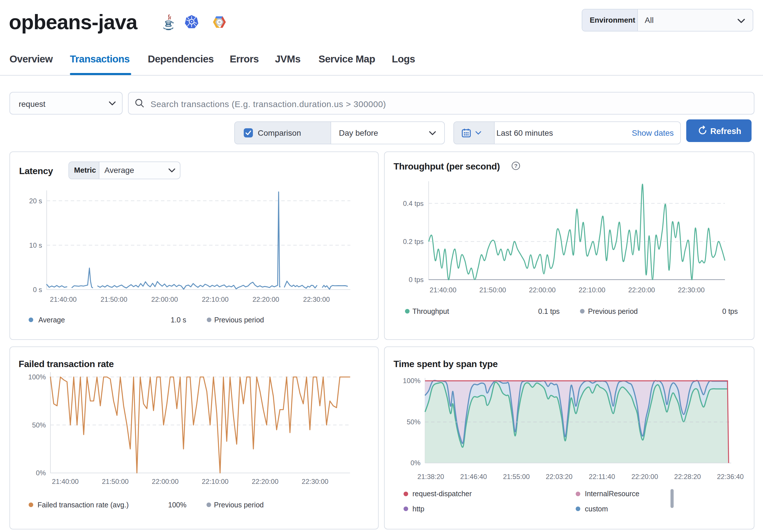 The image size is (763, 532). What do you see at coordinates (602, 477) in the screenshot?
I see `svg-text: 22:11:40` at bounding box center [602, 477].